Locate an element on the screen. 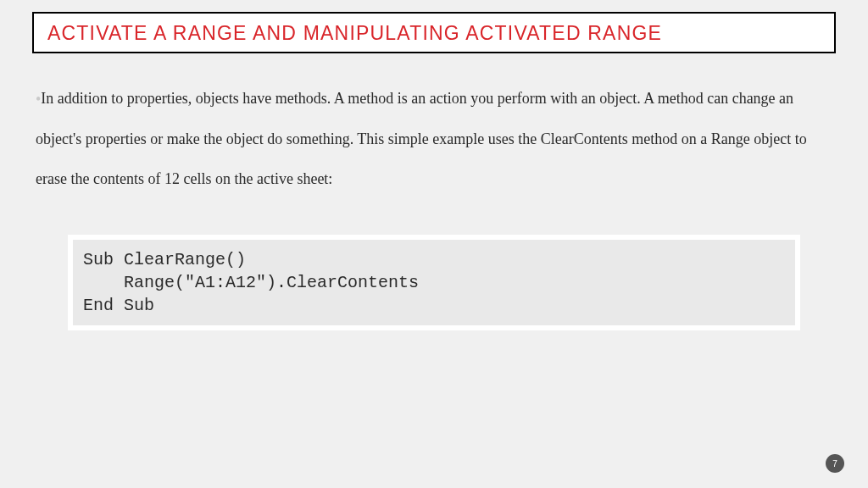  page-number: 7 is located at coordinates (835, 464).